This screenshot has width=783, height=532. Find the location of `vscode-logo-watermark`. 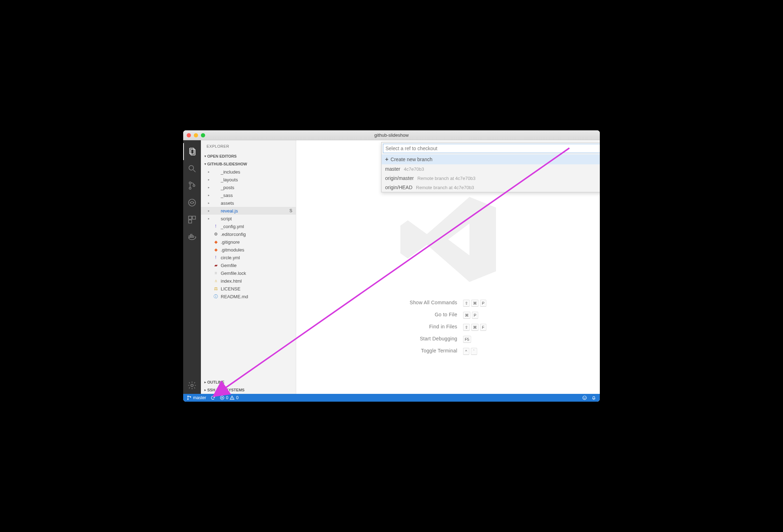

vscode-logo-watermark is located at coordinates (448, 239).